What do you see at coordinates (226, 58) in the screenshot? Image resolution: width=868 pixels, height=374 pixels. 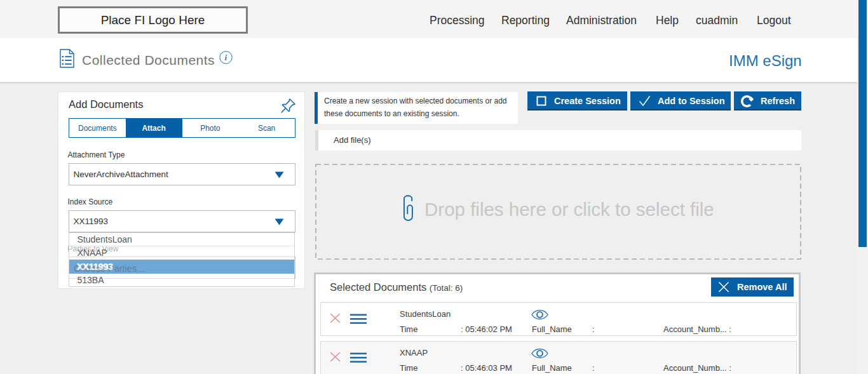 I see `svg-text: i` at bounding box center [226, 58].